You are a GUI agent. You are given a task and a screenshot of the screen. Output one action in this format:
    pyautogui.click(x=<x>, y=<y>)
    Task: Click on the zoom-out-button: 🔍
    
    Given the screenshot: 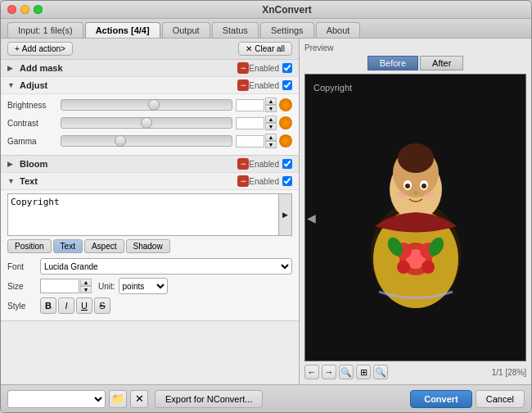 What is the action you would take?
    pyautogui.click(x=346, y=372)
    